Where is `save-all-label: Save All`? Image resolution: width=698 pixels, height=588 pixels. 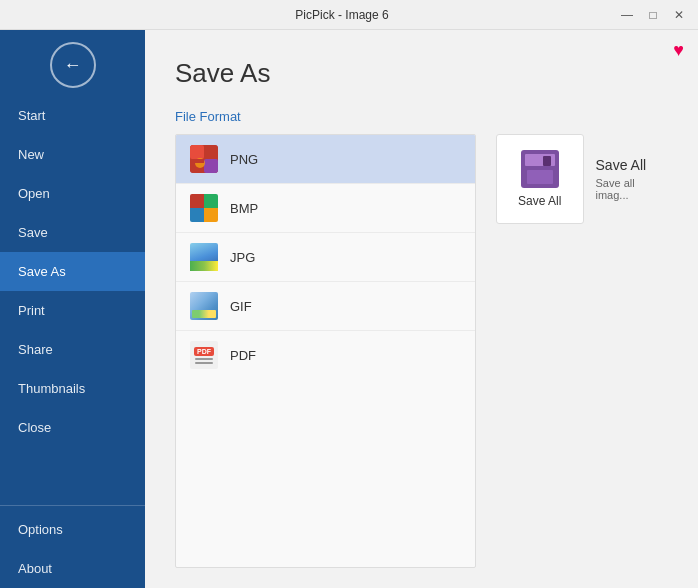
save-all-label: Save All is located at coordinates (540, 201).